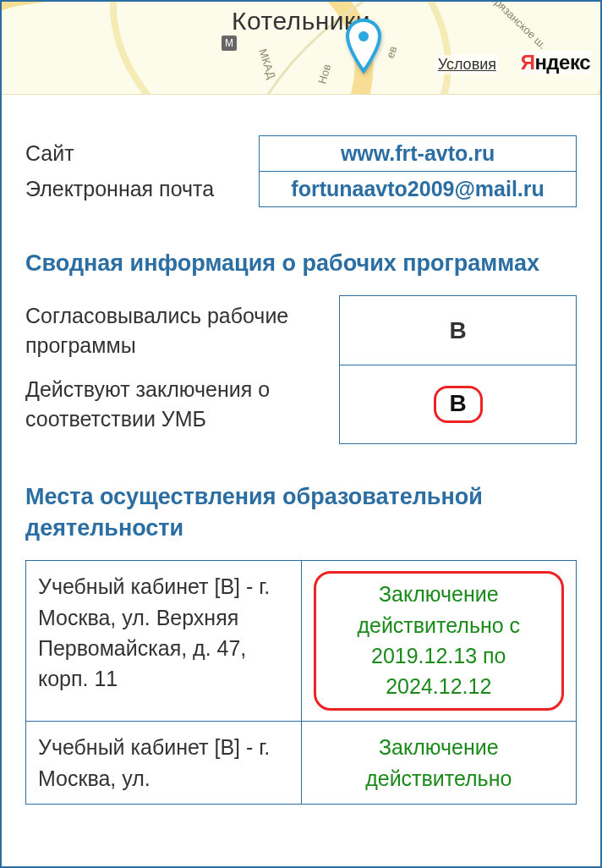 The width and height of the screenshot is (602, 868). What do you see at coordinates (301, 331) in the screenshot?
I see `table-row: Согласовывались рабочие программы B` at bounding box center [301, 331].